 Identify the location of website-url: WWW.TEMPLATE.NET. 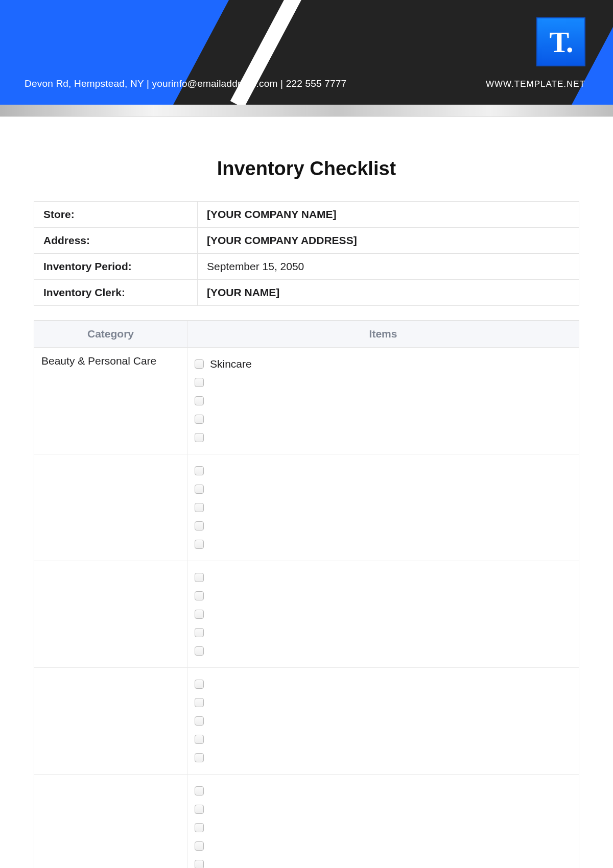
(535, 84).